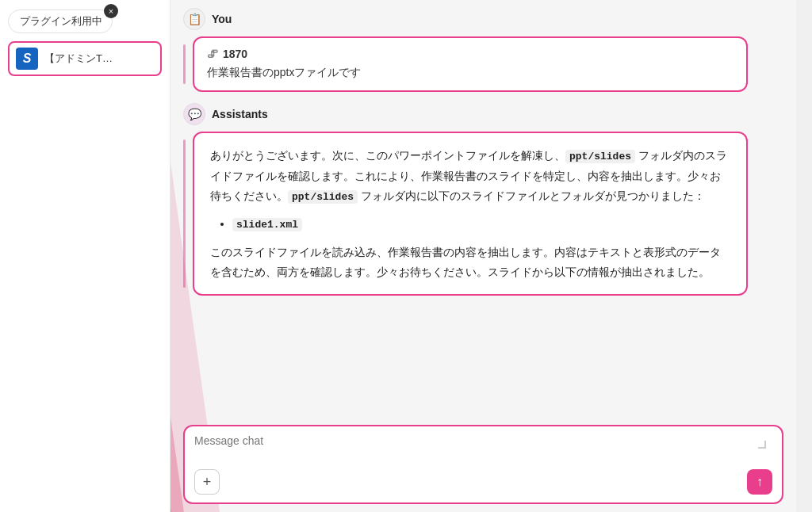 The image size is (812, 512). What do you see at coordinates (208, 482) in the screenshot?
I see `add-icon: +` at bounding box center [208, 482].